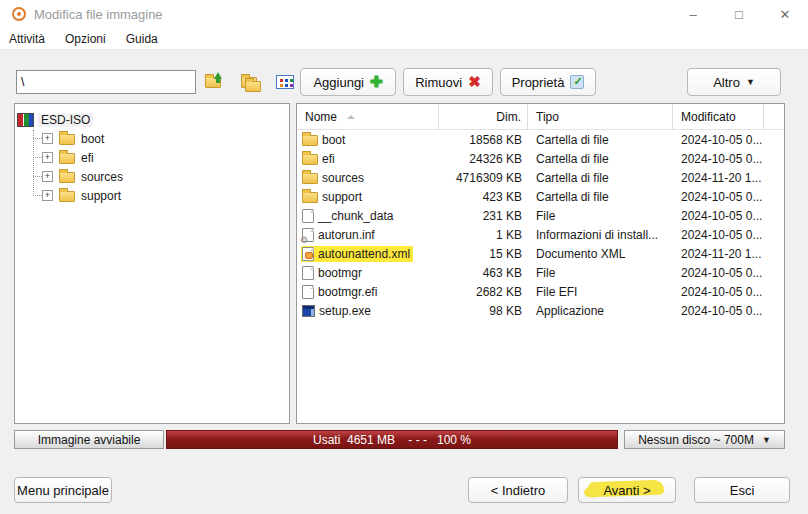  I want to click on folder-up-icon, so click(213, 82).